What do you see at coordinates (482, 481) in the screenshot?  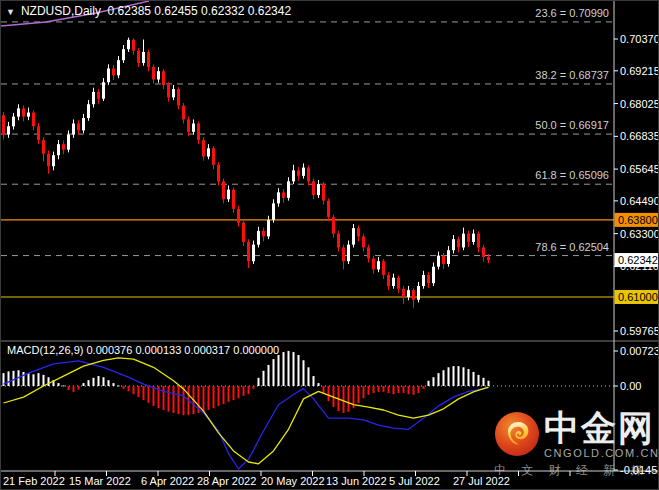 I see `date-axis-label: 27 Jul 2022` at bounding box center [482, 481].